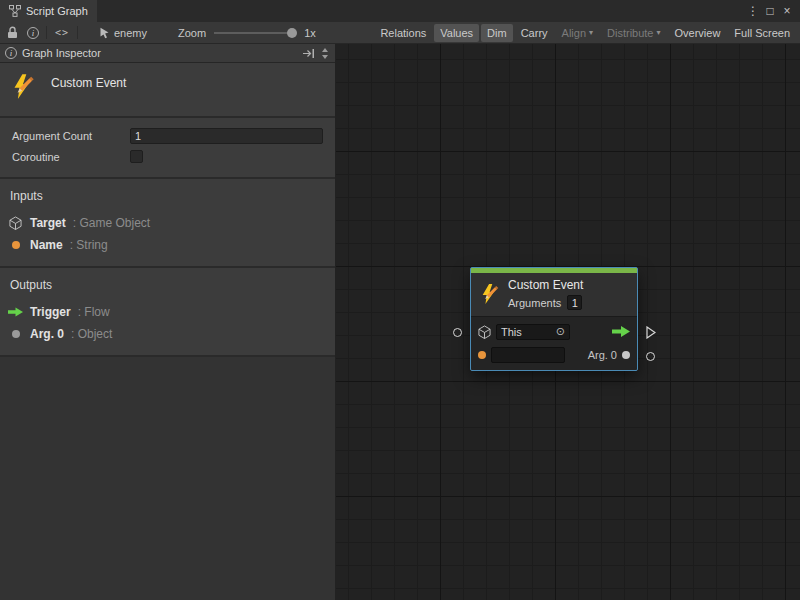  I want to click on arg0-label: Arg. 0, so click(602, 355).